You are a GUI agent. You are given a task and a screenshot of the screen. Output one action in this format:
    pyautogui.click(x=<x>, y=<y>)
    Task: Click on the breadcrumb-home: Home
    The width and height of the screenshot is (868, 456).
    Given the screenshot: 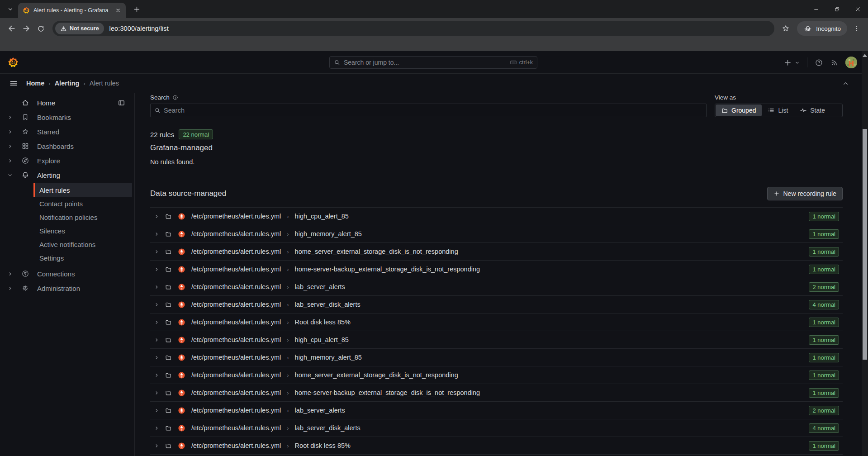 What is the action you would take?
    pyautogui.click(x=35, y=83)
    